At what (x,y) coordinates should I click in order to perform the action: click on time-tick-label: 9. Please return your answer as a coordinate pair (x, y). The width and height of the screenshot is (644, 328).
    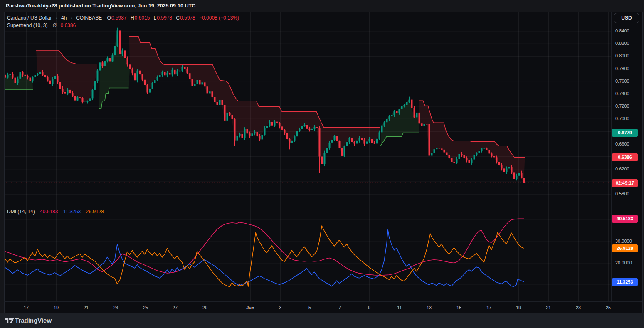
    Looking at the image, I should click on (369, 308).